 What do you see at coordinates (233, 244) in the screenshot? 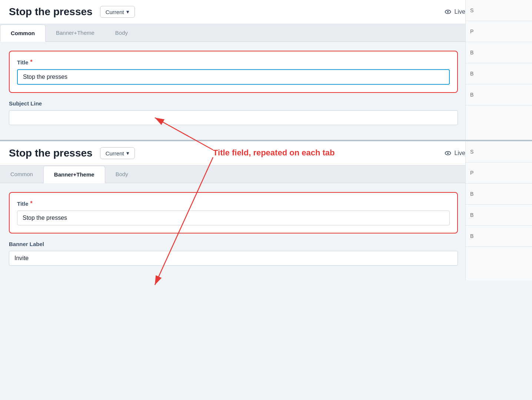
I see `banner-label: Banner Label` at bounding box center [233, 244].